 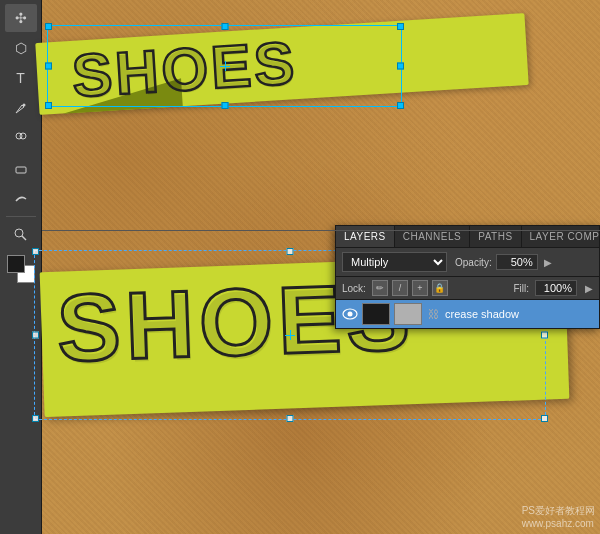 I want to click on lasso-tool: ⬡, so click(x=21, y=48).